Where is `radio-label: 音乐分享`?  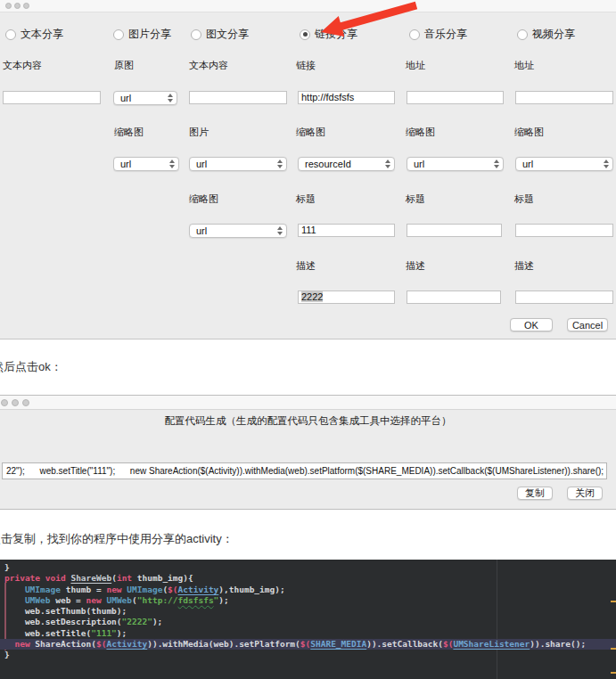 radio-label: 音乐分享 is located at coordinates (446, 34).